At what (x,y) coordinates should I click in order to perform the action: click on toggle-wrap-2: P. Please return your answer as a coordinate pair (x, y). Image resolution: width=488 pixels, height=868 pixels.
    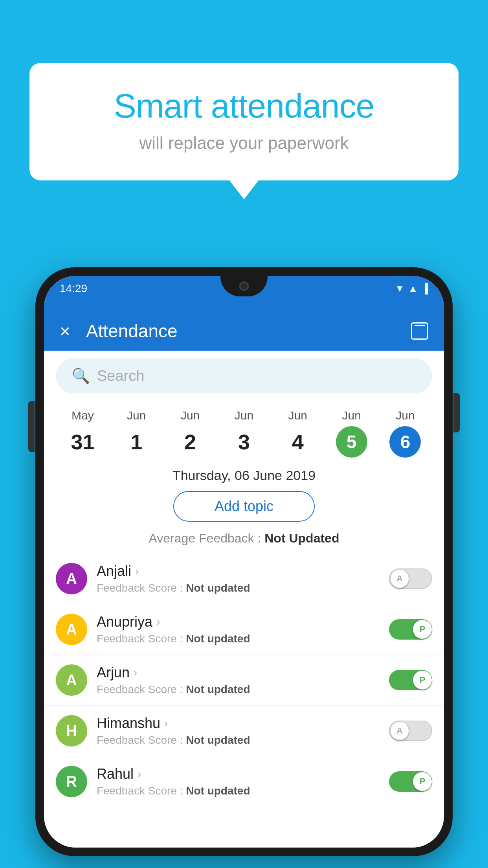
    Looking at the image, I should click on (411, 680).